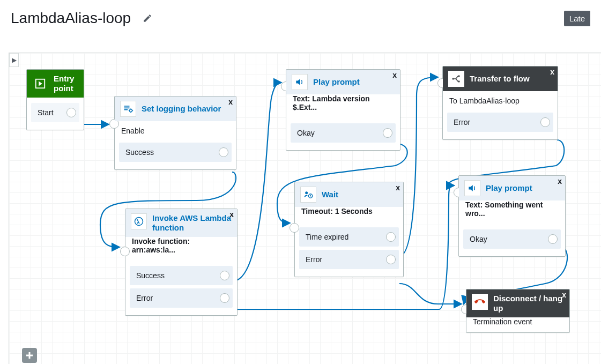 Image resolution: width=601 pixels, height=364 pixels. Describe the element at coordinates (518, 311) in the screenshot. I see `node-disconnect: Disconnect / hangup x Termination event` at that location.